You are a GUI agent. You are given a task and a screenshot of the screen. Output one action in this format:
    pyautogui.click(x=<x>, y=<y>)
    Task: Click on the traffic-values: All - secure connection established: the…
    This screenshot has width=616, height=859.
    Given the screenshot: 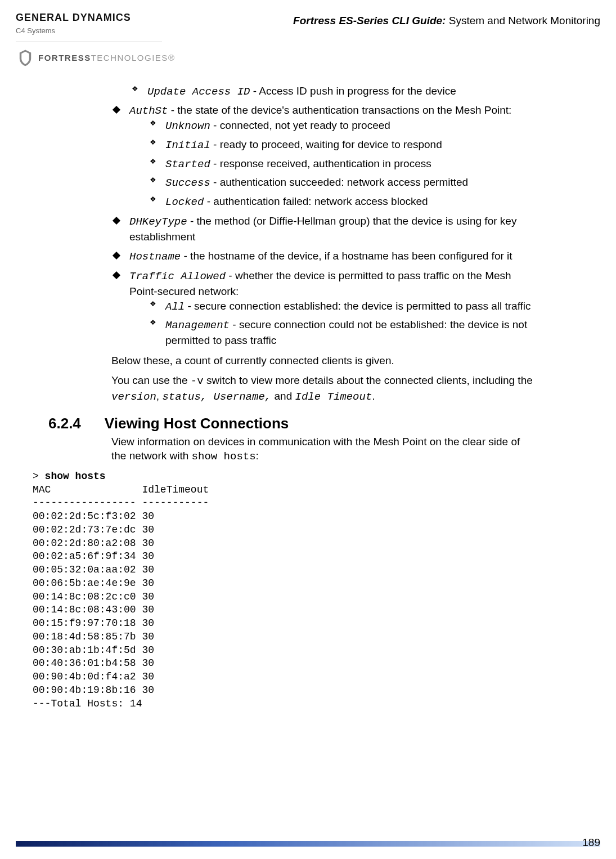 What is the action you would take?
    pyautogui.click(x=331, y=323)
    